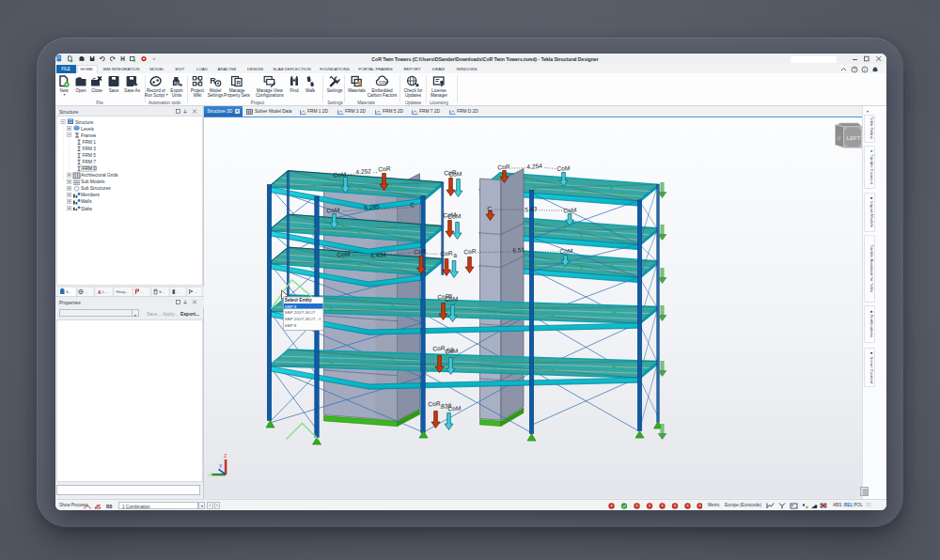 This screenshot has width=940, height=560. Describe the element at coordinates (90, 169) in the screenshot. I see `svg-text: FRM D` at that location.